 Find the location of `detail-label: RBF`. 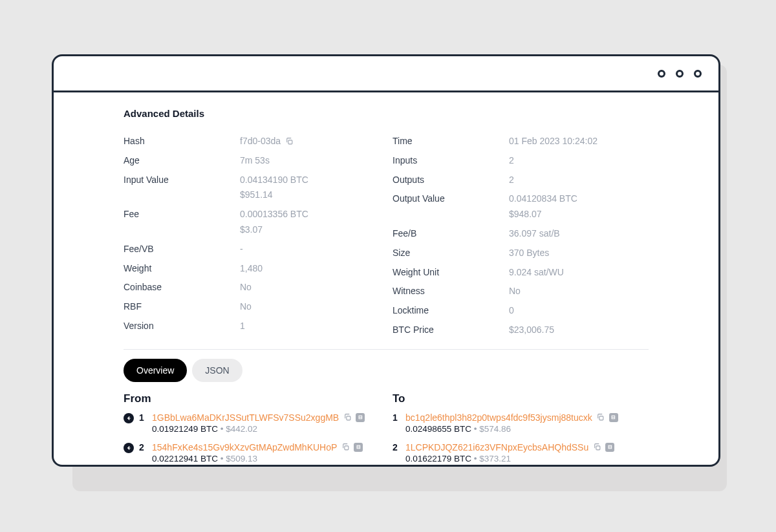

detail-label: RBF is located at coordinates (182, 307).